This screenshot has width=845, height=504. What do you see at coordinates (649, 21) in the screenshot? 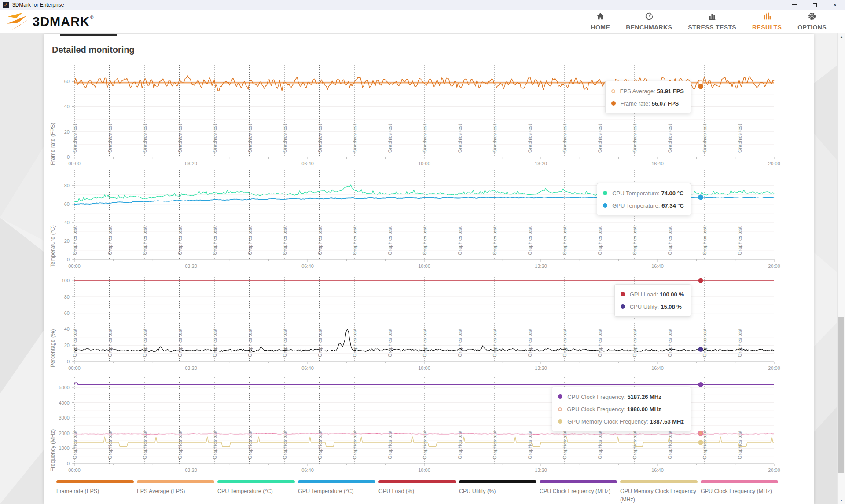
I see `nav-item-benchmarks: BENCHMARKS` at bounding box center [649, 21].